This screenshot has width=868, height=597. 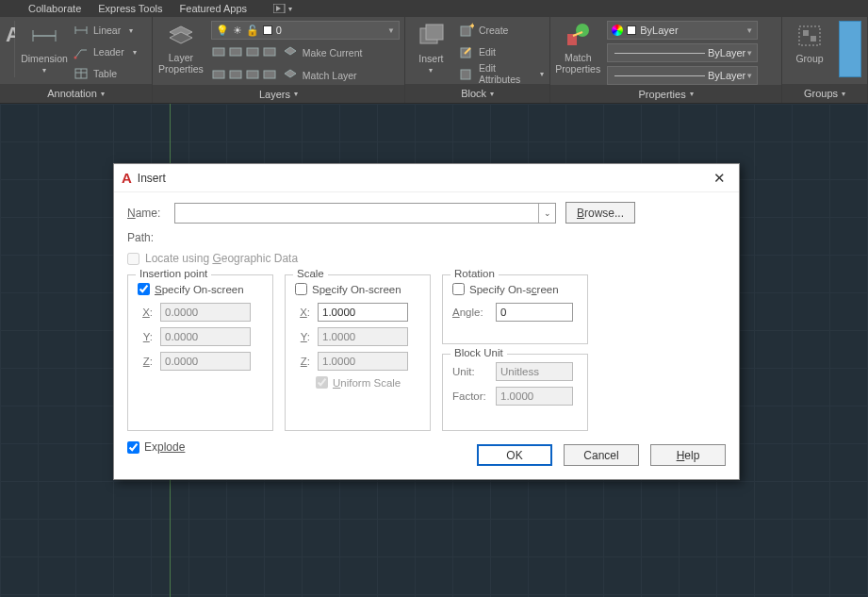 What do you see at coordinates (320, 75) in the screenshot?
I see `match-layer-button: Match Layer` at bounding box center [320, 75].